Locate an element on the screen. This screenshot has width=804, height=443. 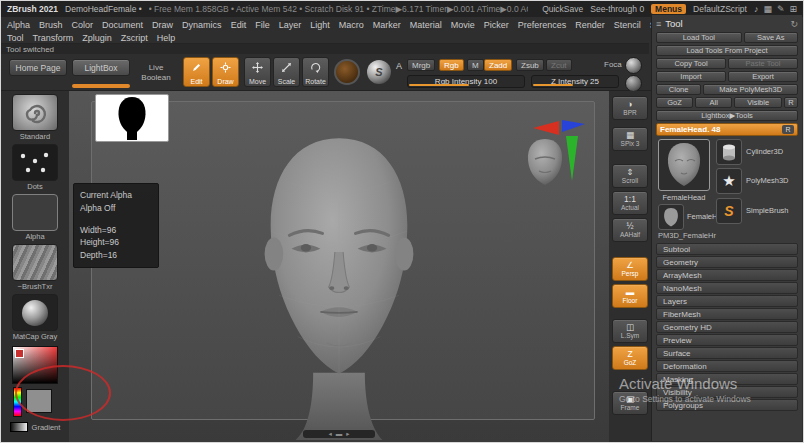
menu-item: Layer is located at coordinates (290, 25).